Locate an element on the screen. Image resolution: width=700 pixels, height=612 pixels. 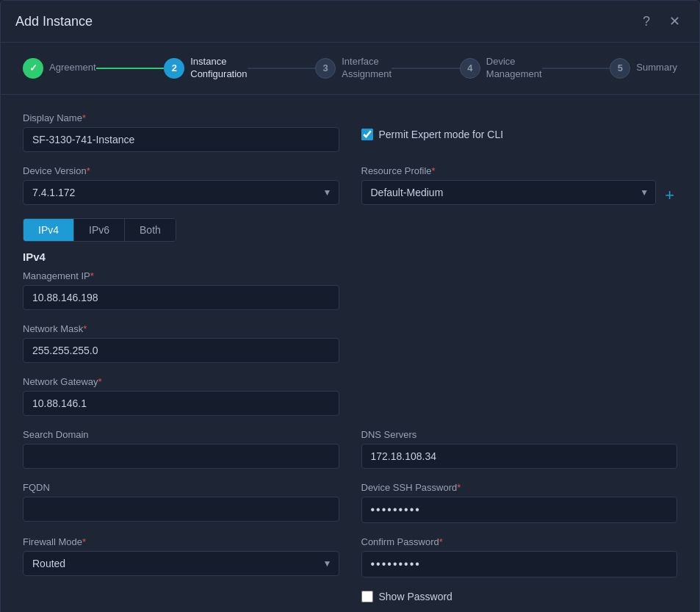
row-management-ip: Management IP* is located at coordinates (350, 290).